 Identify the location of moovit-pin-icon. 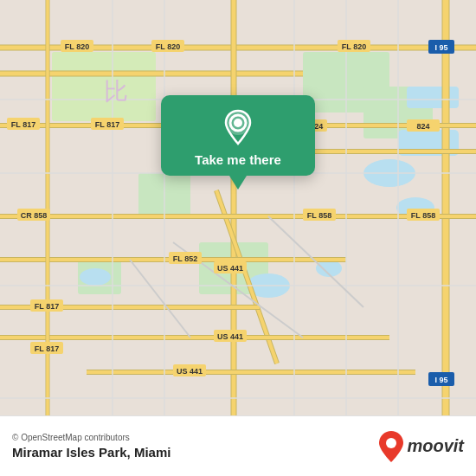
(391, 447).